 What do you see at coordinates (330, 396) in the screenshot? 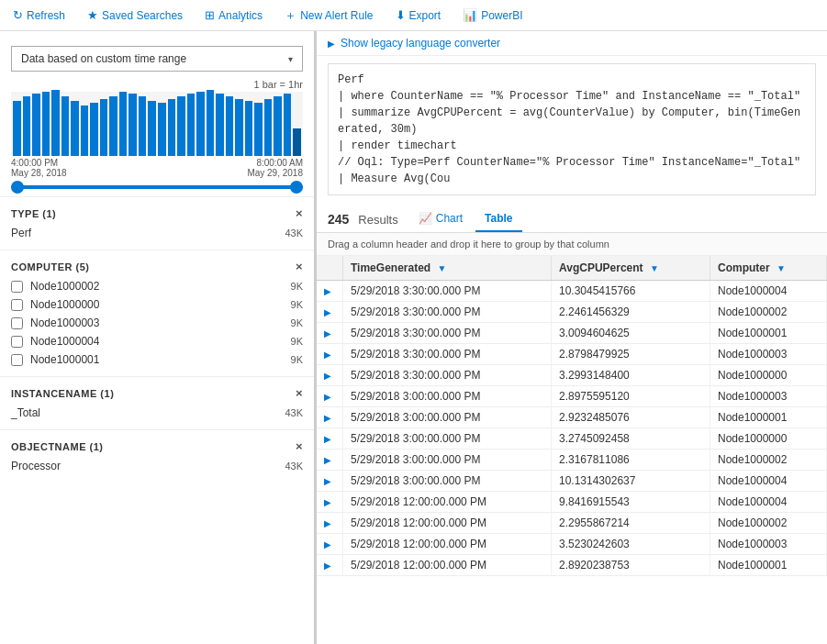
I see `row-expander-5: ▶` at bounding box center [330, 396].